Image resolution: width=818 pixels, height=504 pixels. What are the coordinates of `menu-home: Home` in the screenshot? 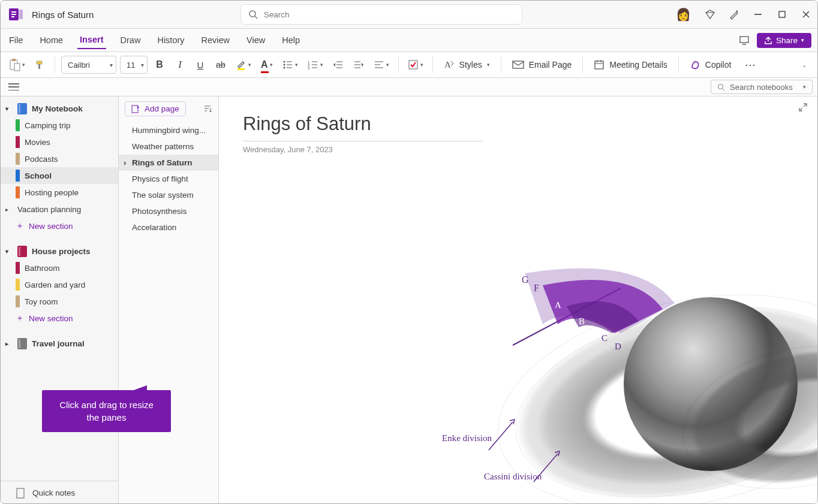 It's located at (52, 40).